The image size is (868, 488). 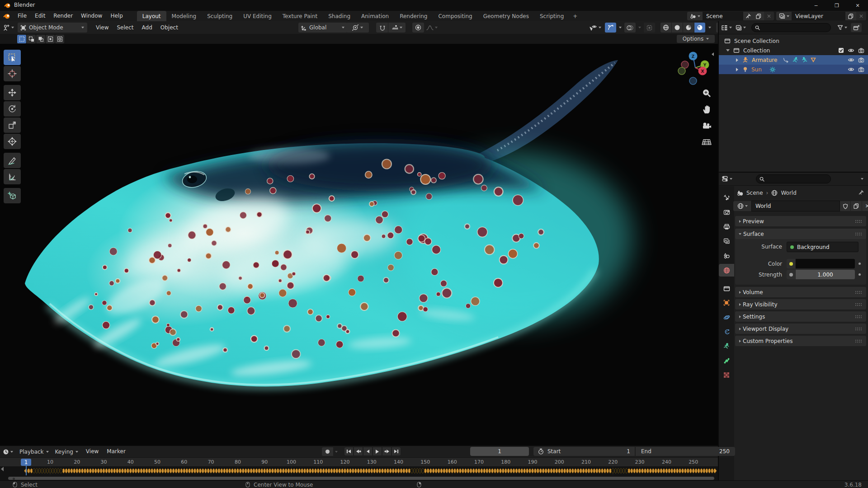 What do you see at coordinates (791, 28) in the screenshot?
I see `outliner-search-input` at bounding box center [791, 28].